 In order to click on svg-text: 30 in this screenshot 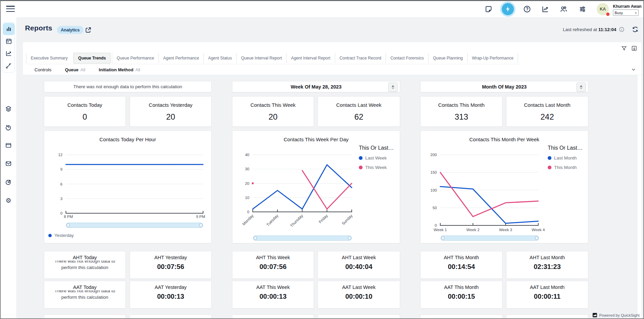, I will do `click(247, 169)`.